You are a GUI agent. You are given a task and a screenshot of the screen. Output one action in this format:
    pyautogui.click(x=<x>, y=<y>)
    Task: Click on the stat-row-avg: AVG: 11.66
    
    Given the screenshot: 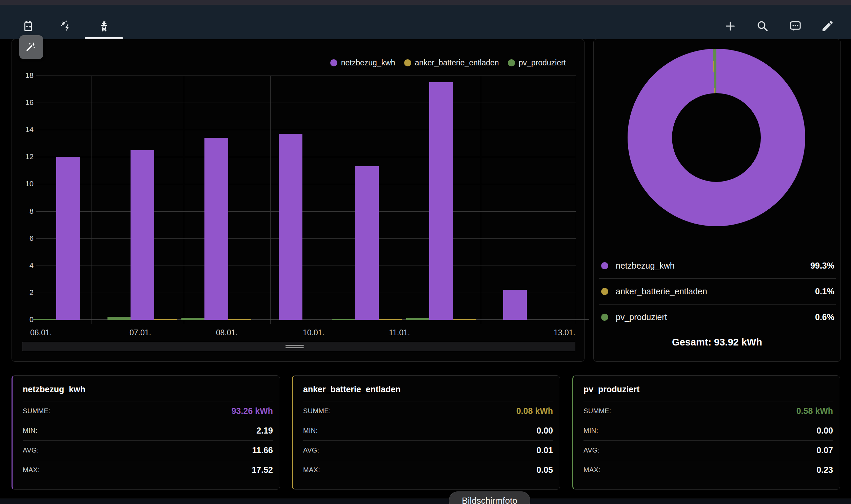 What is the action you would take?
    pyautogui.click(x=148, y=450)
    